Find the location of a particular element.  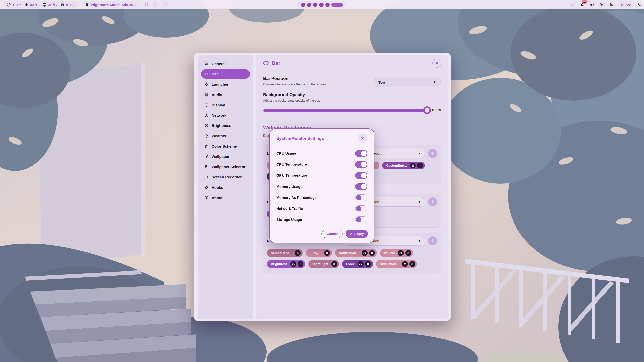

bar-position-value: Top is located at coordinates (382, 82).